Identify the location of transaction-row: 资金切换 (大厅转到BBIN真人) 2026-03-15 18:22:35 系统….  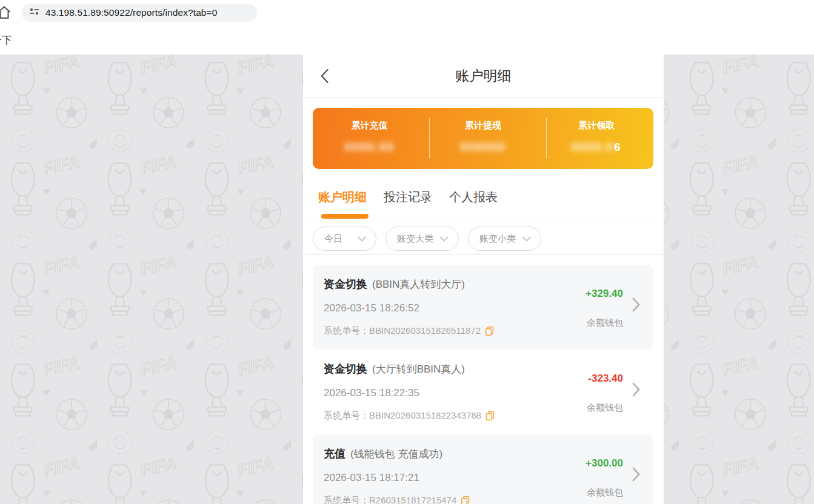
(483, 392).